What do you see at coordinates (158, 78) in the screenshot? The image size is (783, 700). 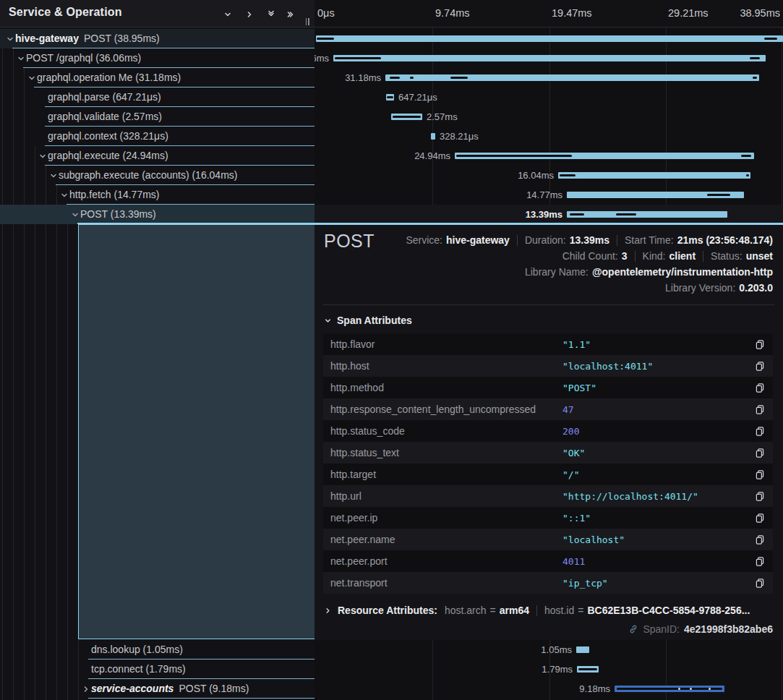 I see `span-row: graphql.operation Me (31.18ms)` at bounding box center [158, 78].